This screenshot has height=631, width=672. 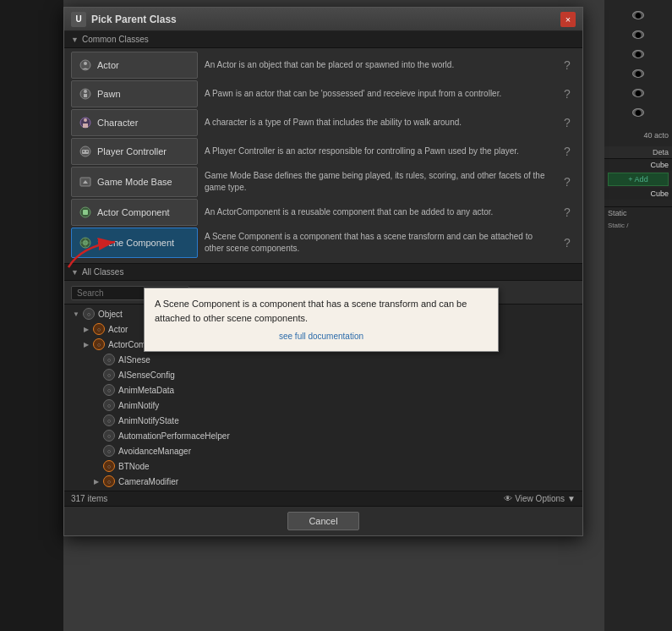 What do you see at coordinates (85, 123) in the screenshot?
I see `character-icon` at bounding box center [85, 123].